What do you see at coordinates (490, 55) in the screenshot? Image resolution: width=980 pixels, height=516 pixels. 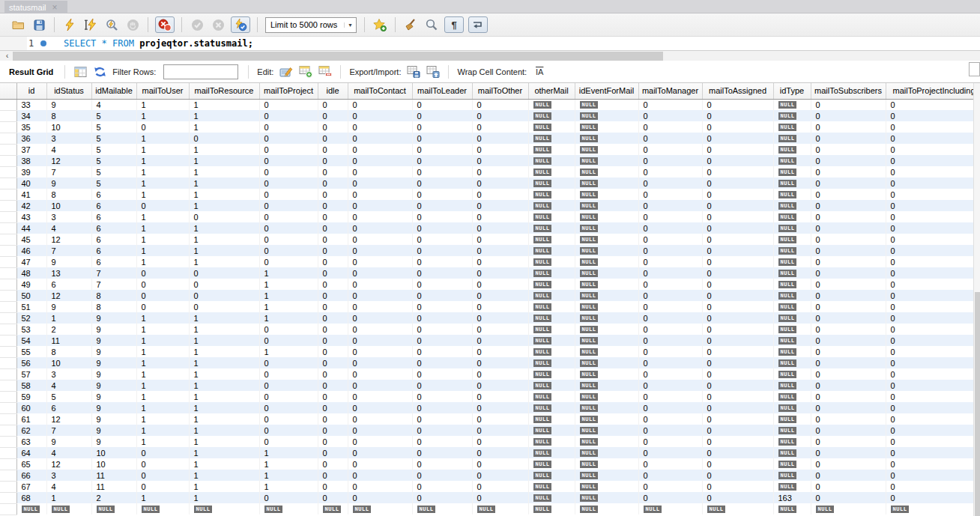 I see `editor-horizontal-scrollbar: ‹` at bounding box center [490, 55].